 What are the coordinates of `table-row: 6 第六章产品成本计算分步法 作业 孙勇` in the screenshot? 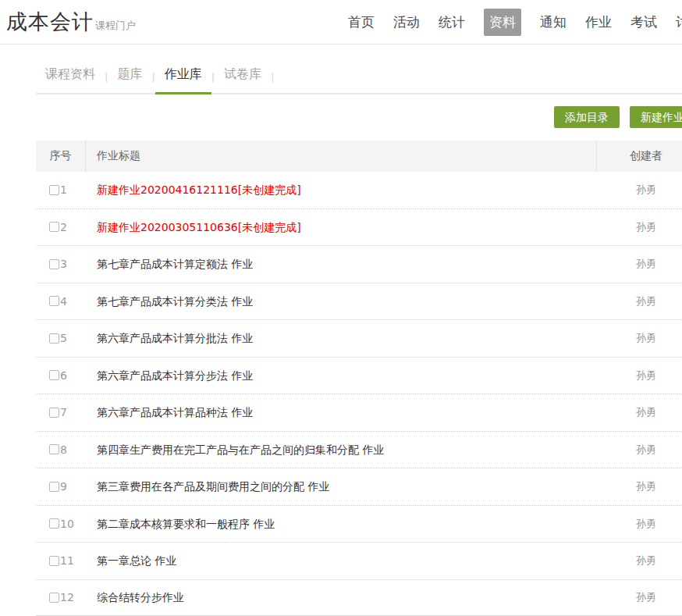 It's located at (359, 376).